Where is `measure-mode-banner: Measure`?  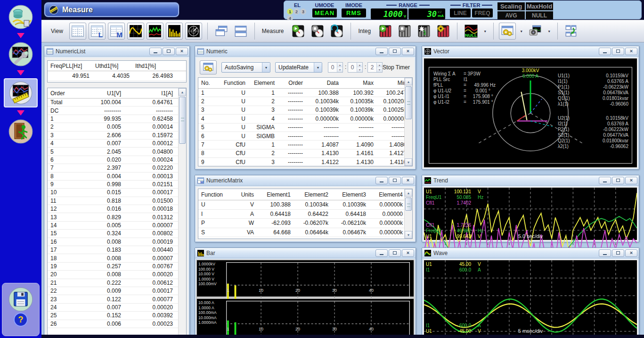
measure-mode-banner: Measure is located at coordinates (112, 9).